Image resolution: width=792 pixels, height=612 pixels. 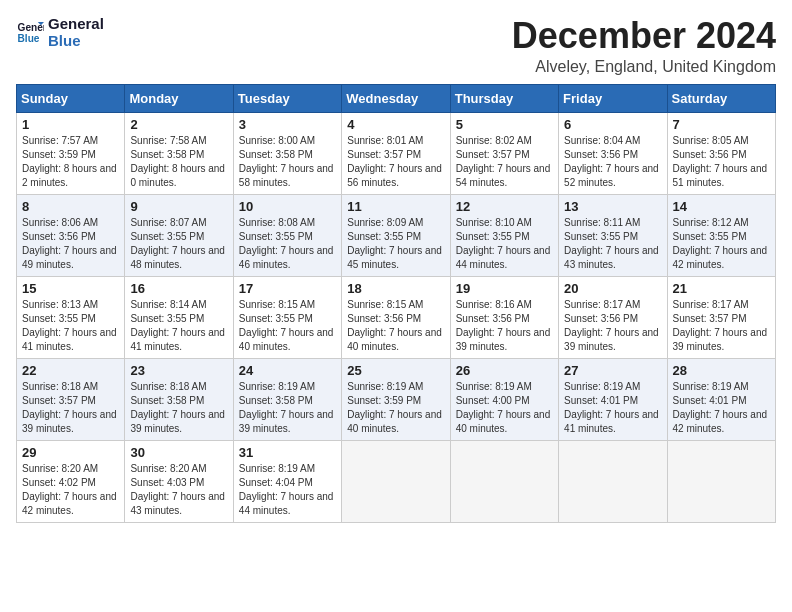 What do you see at coordinates (70, 370) in the screenshot?
I see `day-number: 22` at bounding box center [70, 370].